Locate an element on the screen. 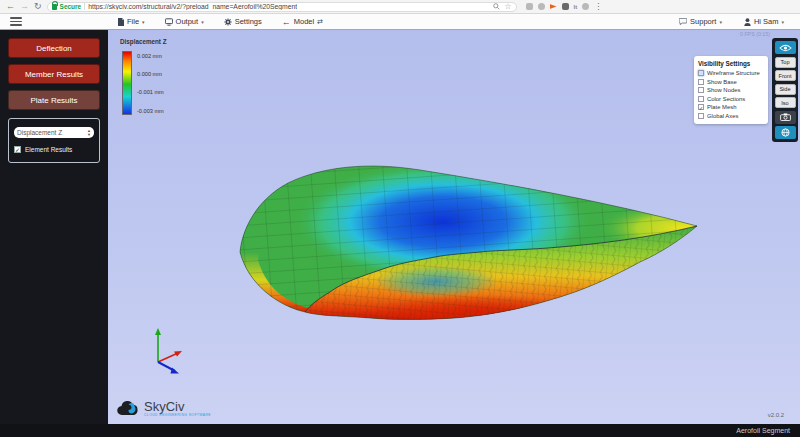  menu-file: File ▾ is located at coordinates (132, 22).